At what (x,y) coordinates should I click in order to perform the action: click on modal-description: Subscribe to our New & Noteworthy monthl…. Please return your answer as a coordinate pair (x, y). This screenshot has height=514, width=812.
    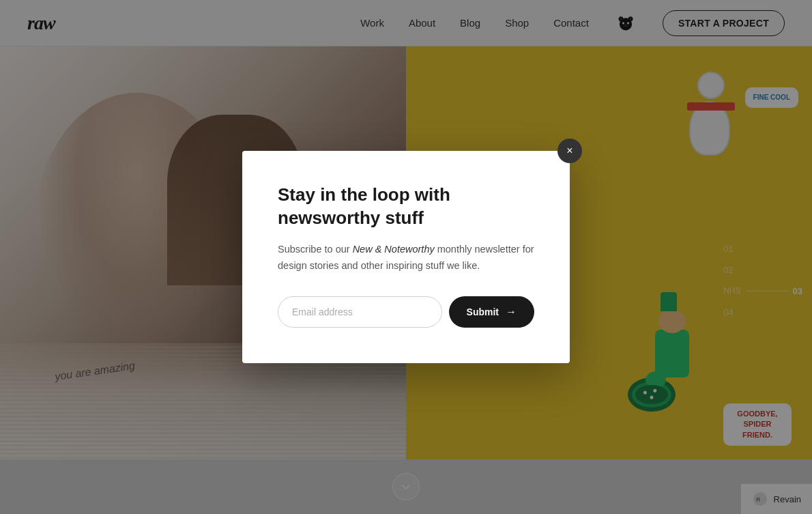
    Looking at the image, I should click on (406, 258).